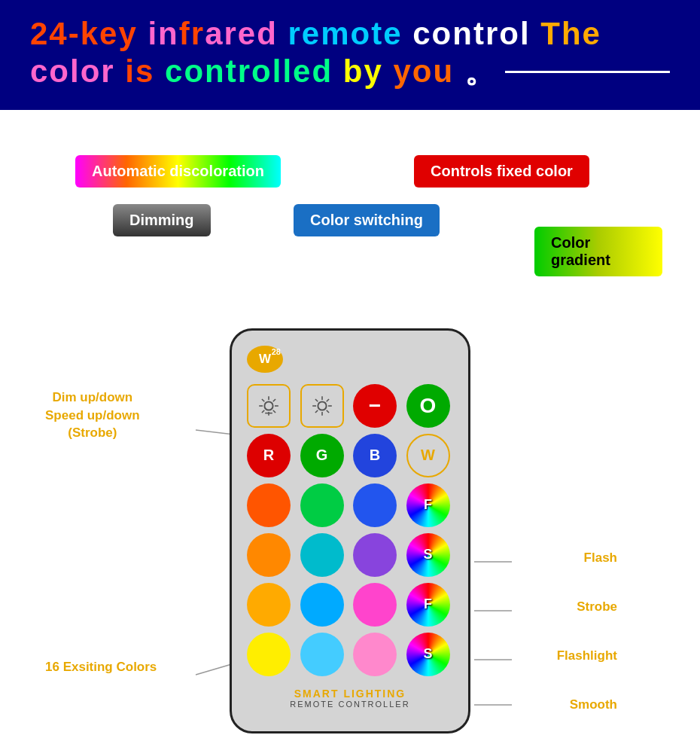 This screenshot has width=700, height=735. I want to click on header-underline, so click(587, 72).